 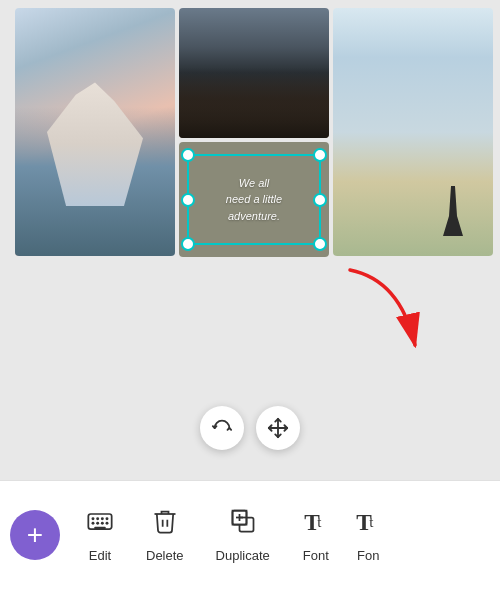 What do you see at coordinates (222, 428) in the screenshot?
I see `rotate-button` at bounding box center [222, 428].